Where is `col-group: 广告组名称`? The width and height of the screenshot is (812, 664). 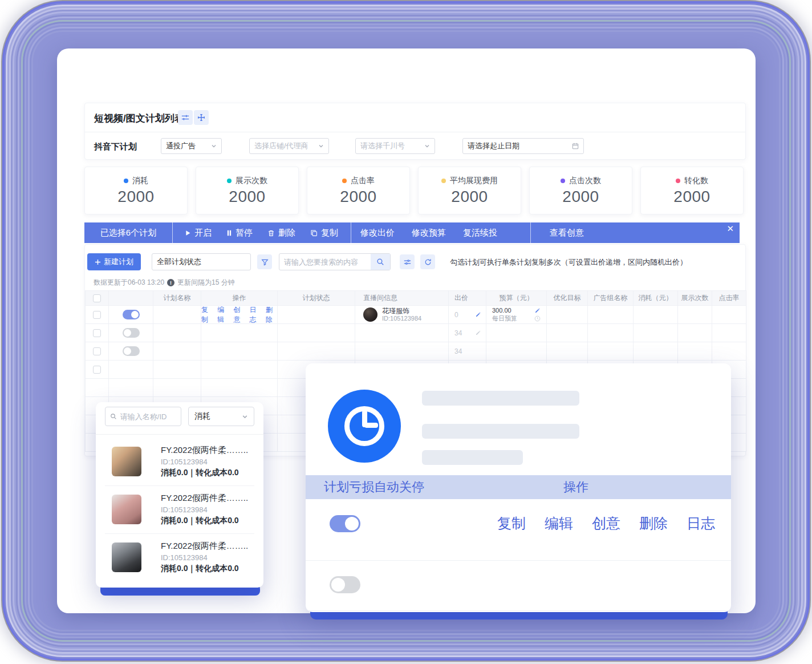 col-group: 广告组名称 is located at coordinates (611, 298).